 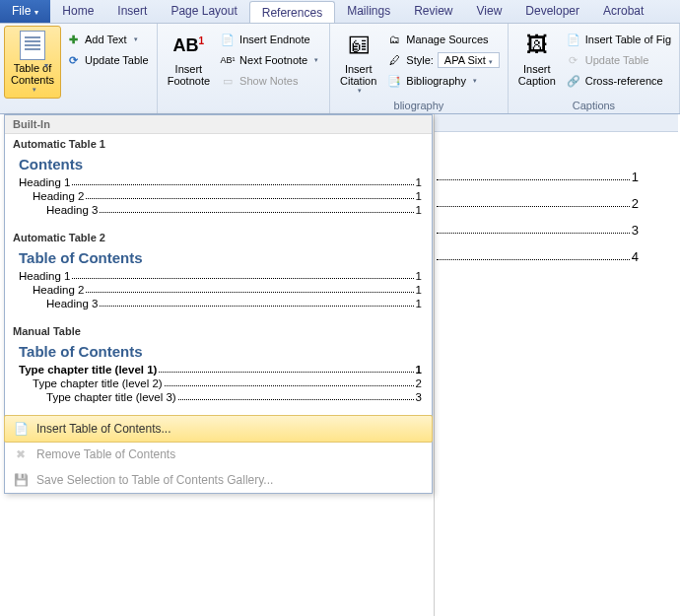 What do you see at coordinates (221, 164) in the screenshot?
I see `preview-title: Contents` at bounding box center [221, 164].